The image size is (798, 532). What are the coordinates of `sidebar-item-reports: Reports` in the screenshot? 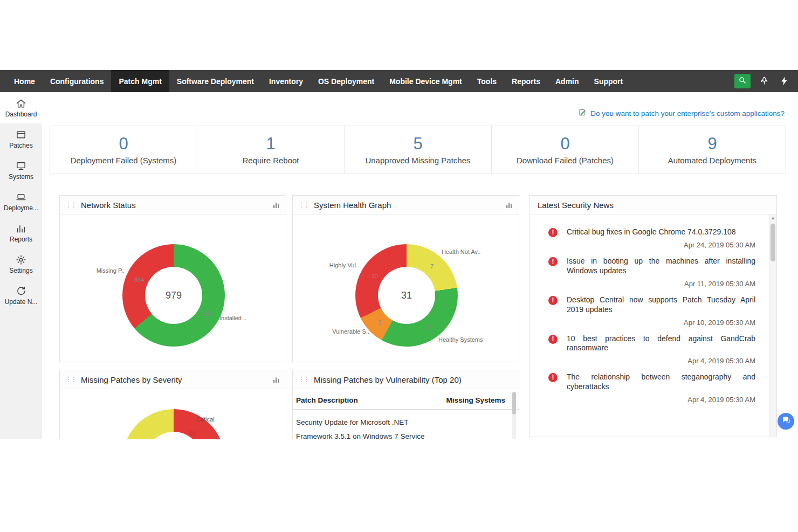 It's located at (21, 233).